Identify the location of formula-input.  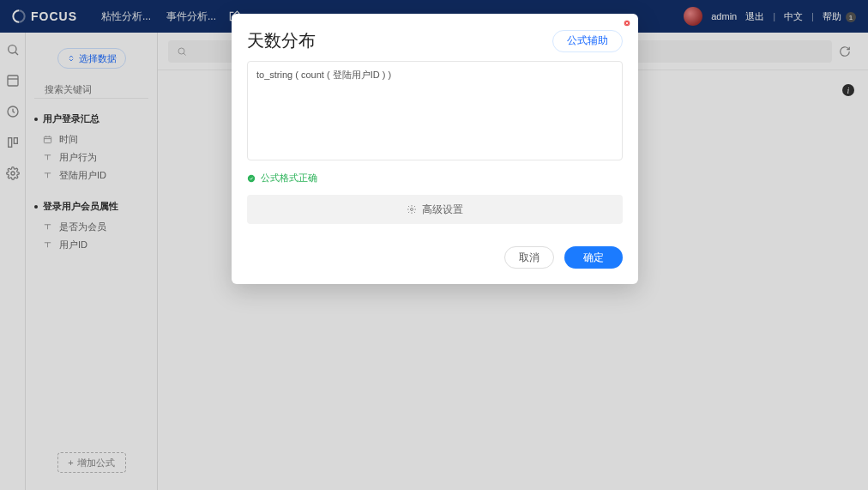
(435, 111).